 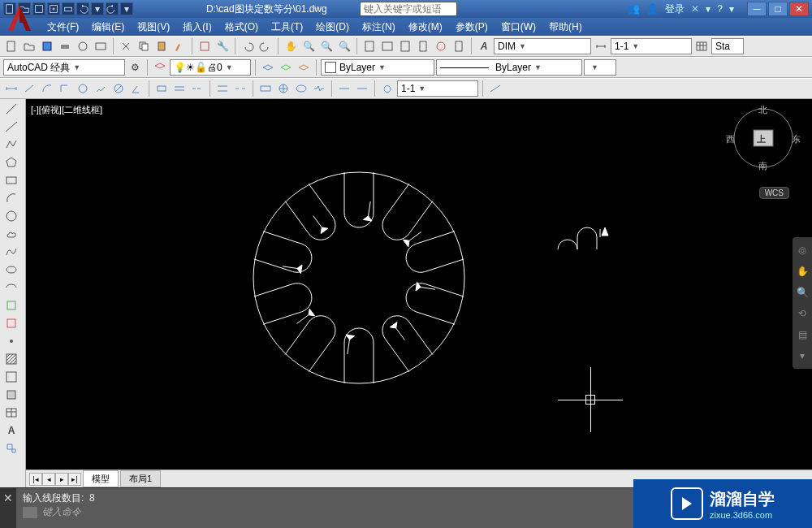 I want to click on maximize-button: □, so click(x=778, y=9).